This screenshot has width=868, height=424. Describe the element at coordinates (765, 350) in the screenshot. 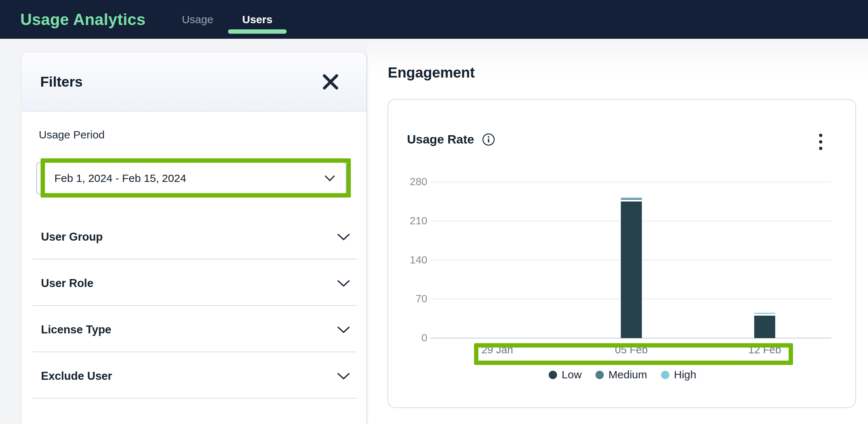

I see `x-axis-tick-label: 12 Feb` at that location.